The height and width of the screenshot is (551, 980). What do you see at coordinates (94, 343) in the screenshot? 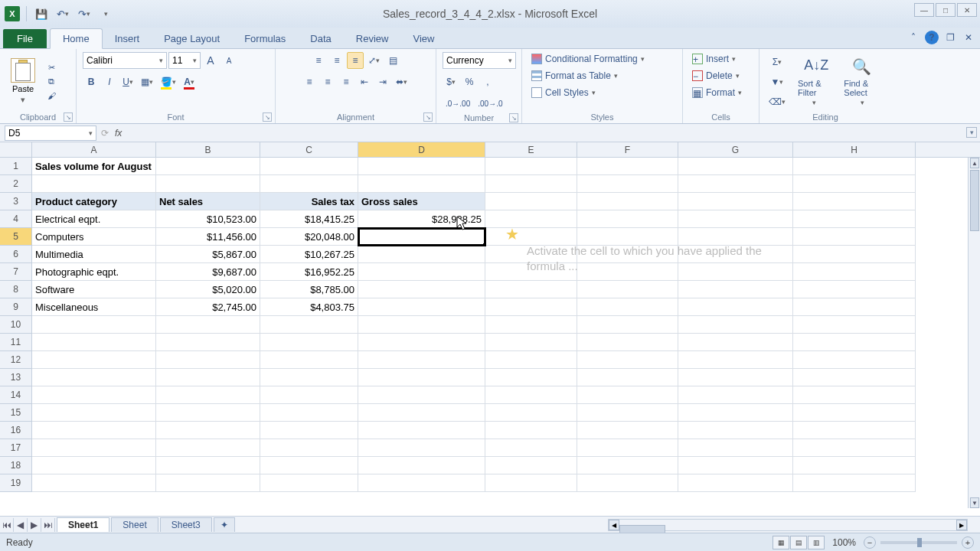
I see `cell-A11` at bounding box center [94, 343].